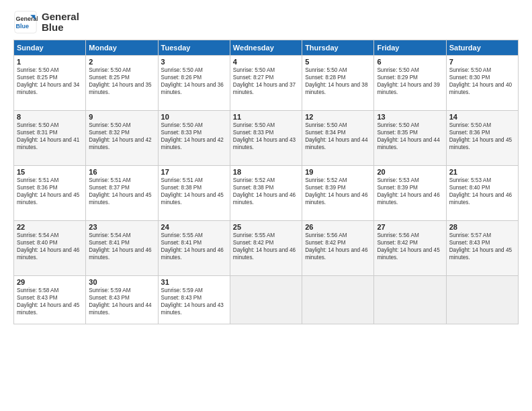  What do you see at coordinates (122, 83) in the screenshot?
I see `day-cell: 2Sunrise: 5:50 AMSunset: 8:25 PMDaylight…` at bounding box center [122, 83].